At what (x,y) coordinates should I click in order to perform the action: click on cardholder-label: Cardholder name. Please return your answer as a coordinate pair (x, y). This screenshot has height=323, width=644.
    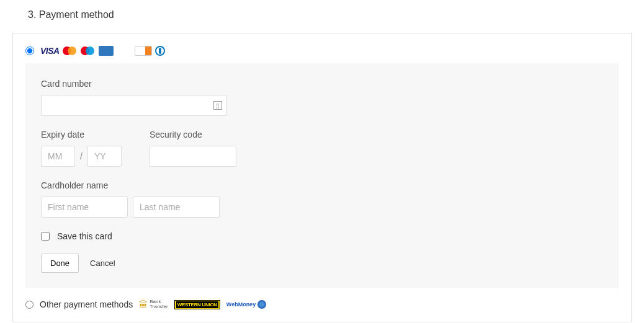
    Looking at the image, I should click on (322, 185).